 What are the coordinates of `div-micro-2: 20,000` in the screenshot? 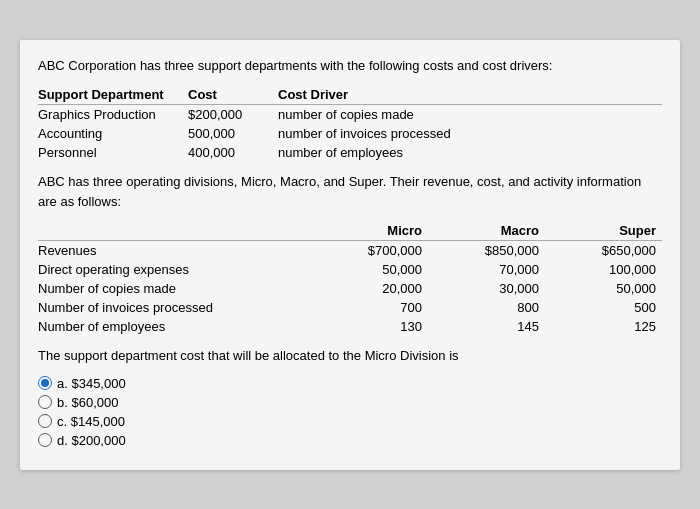 It's located at (370, 288).